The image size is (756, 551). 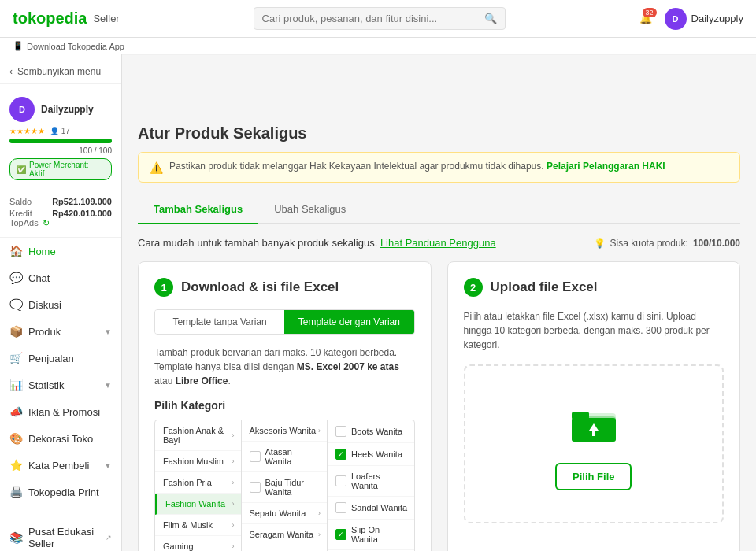 What do you see at coordinates (61, 531) in the screenshot?
I see `bottom-nav: 📚 Pusat Edukasi Seller ↗ 🎧 Tokopedia Car…` at bounding box center [61, 531].